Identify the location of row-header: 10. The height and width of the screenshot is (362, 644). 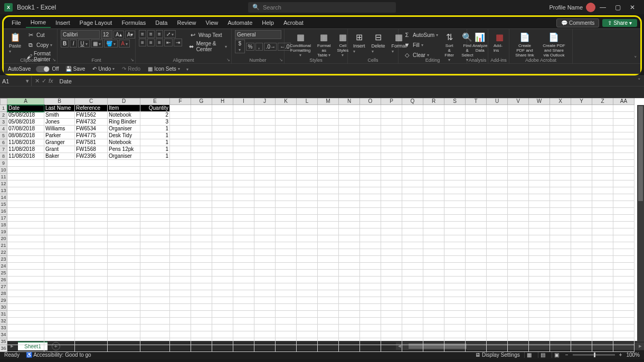
(4, 170).